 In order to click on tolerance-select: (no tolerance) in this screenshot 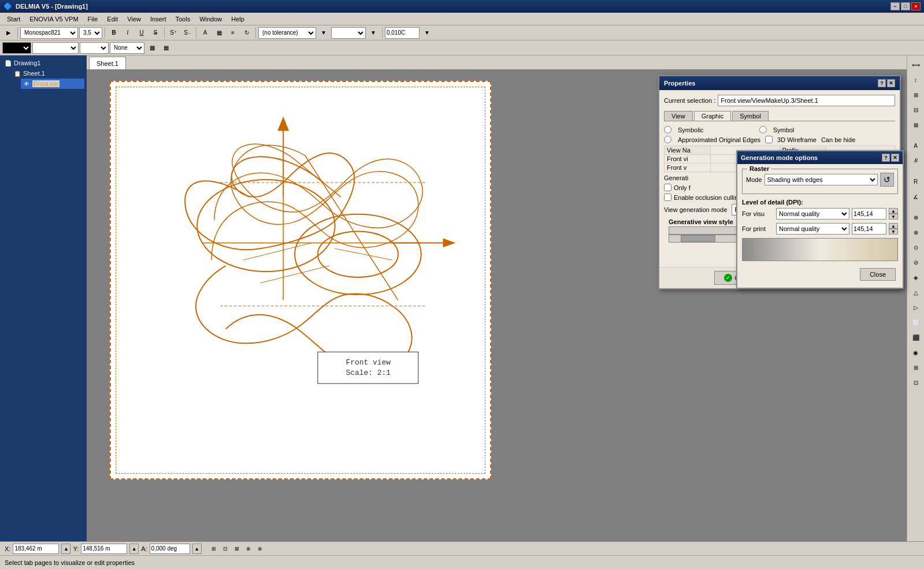, I will do `click(287, 33)`.